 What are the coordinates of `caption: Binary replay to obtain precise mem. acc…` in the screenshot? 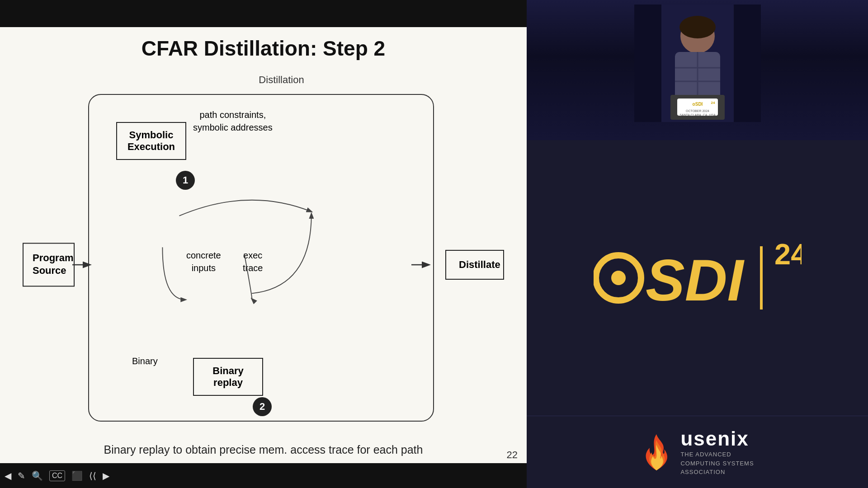 It's located at (263, 451).